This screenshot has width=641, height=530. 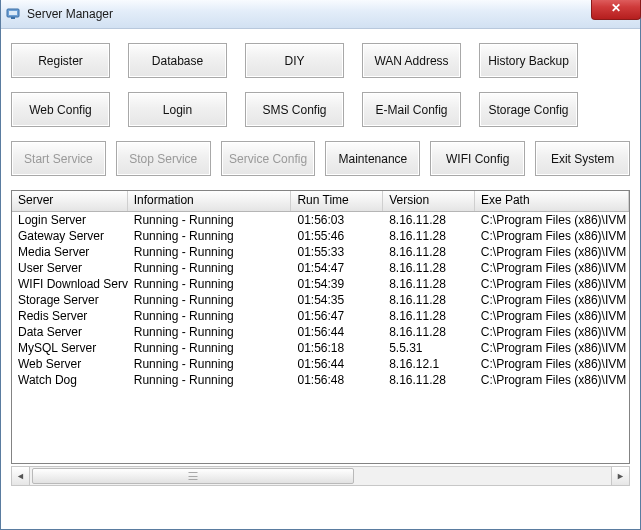 I want to click on col-header-server: Server, so click(x=70, y=201).